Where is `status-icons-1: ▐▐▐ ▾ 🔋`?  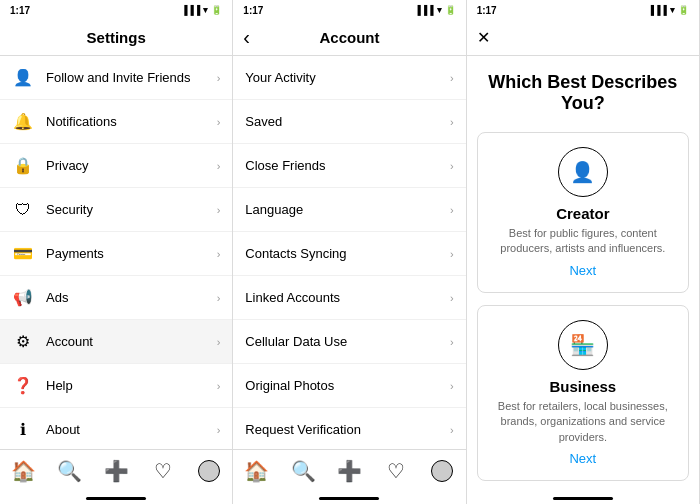
status-icons-1: ▐▐▐ ▾ 🔋 is located at coordinates (202, 10).